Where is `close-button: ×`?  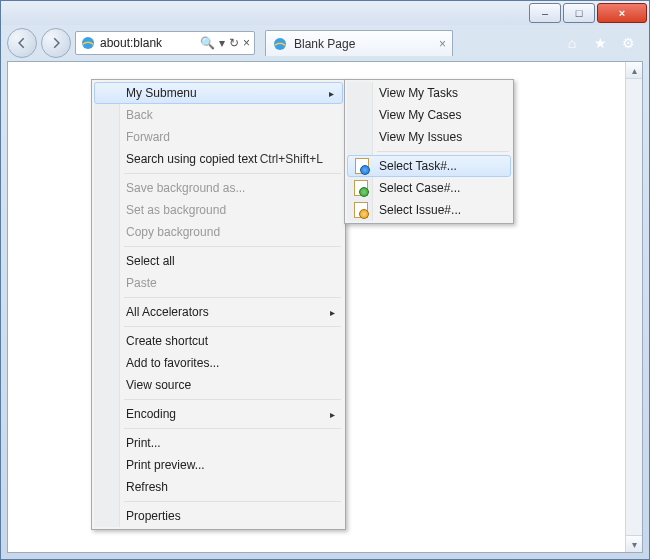
close-button: × is located at coordinates (622, 13).